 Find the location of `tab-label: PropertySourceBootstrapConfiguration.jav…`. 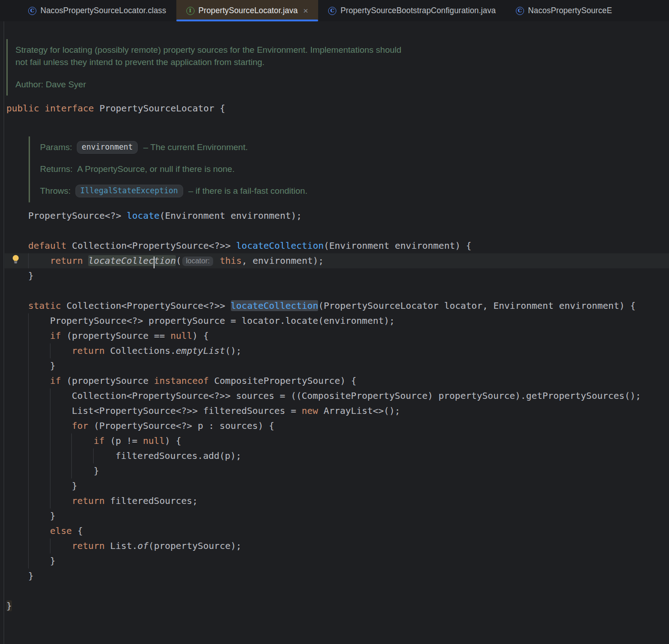

tab-label: PropertySourceBootstrapConfiguration.jav… is located at coordinates (418, 11).